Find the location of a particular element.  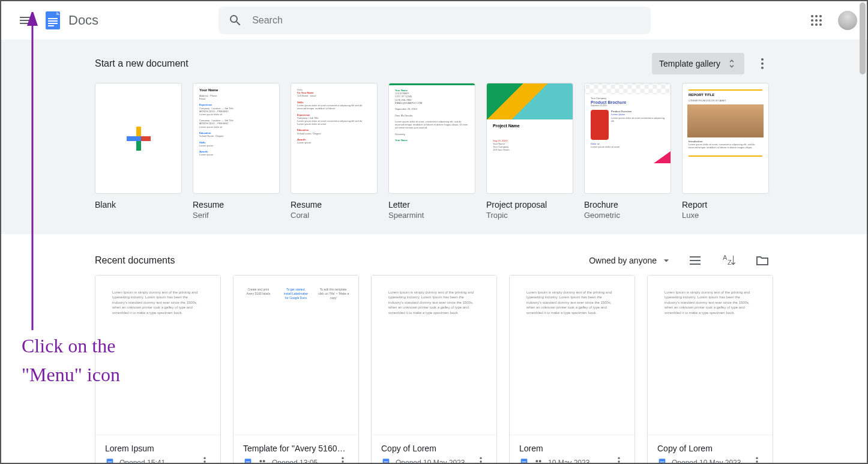

list-view-icon is located at coordinates (695, 261).